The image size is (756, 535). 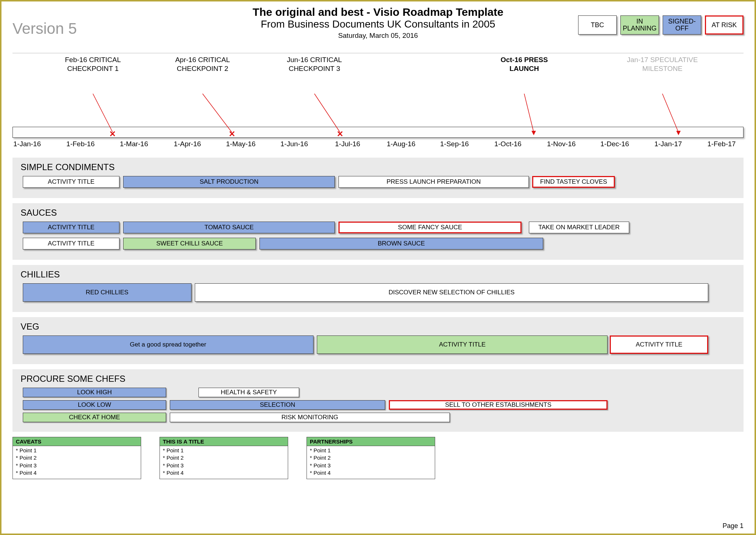 I want to click on footer-title: CAVEATS, so click(x=77, y=442).